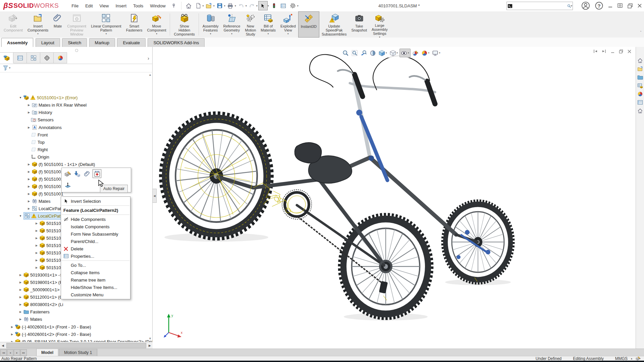  Describe the element at coordinates (131, 43) in the screenshot. I see `tab-evaluate: Evaluate` at that location.